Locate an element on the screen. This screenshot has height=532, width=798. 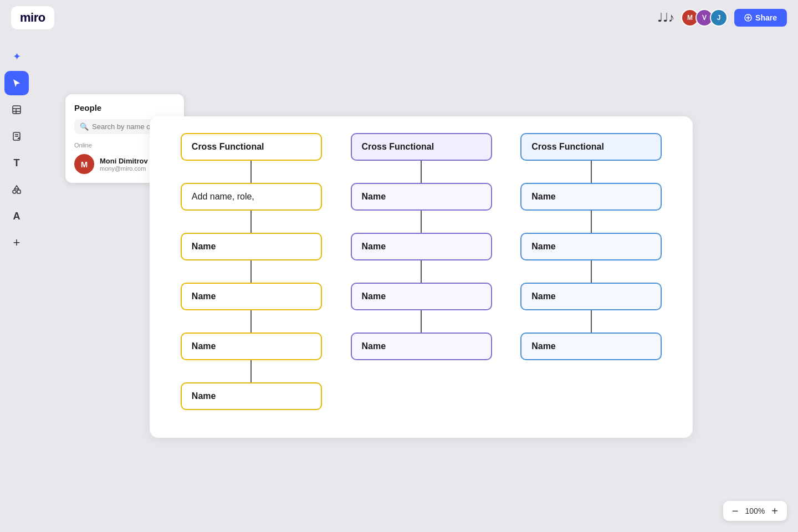
share-button: Share is located at coordinates (760, 18).